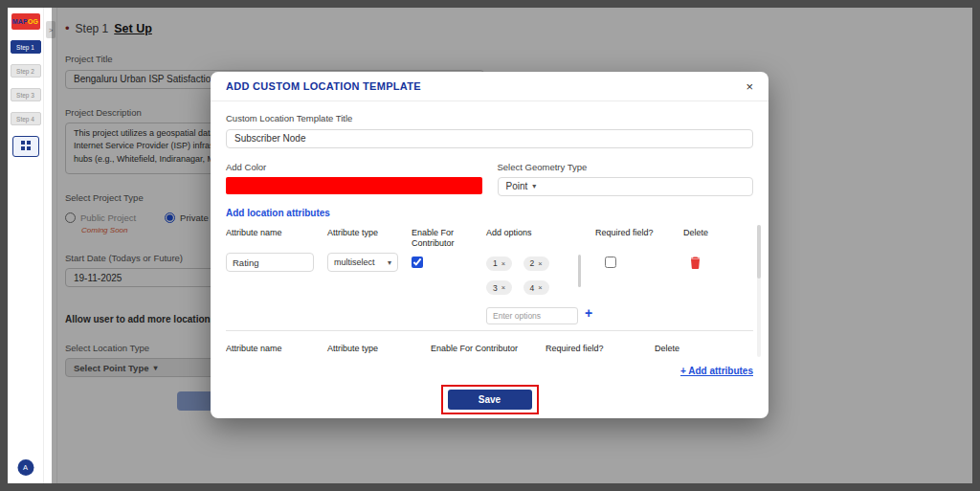  What do you see at coordinates (749, 86) in the screenshot?
I see `close-icon: ×` at bounding box center [749, 86].